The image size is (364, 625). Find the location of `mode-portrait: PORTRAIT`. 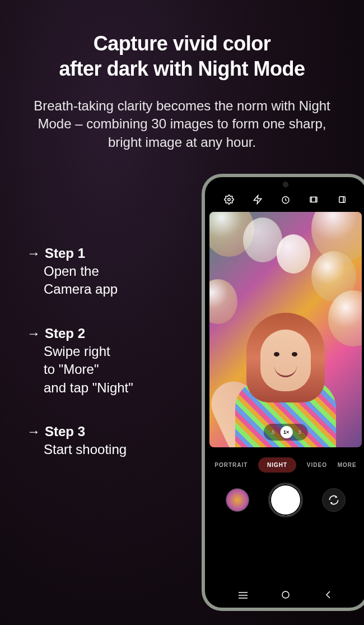

mode-portrait: PORTRAIT is located at coordinates (231, 465).